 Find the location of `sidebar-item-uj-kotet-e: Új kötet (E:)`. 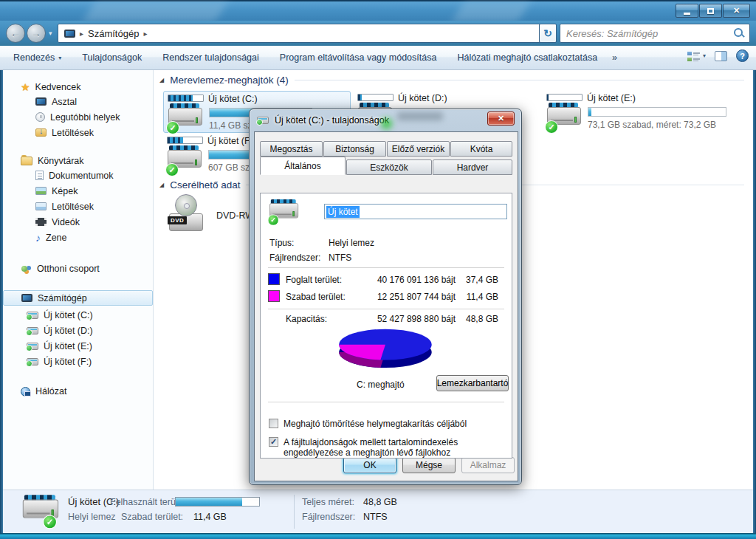

sidebar-item-uj-kotet-e: Új kötet (E:) is located at coordinates (90, 346).